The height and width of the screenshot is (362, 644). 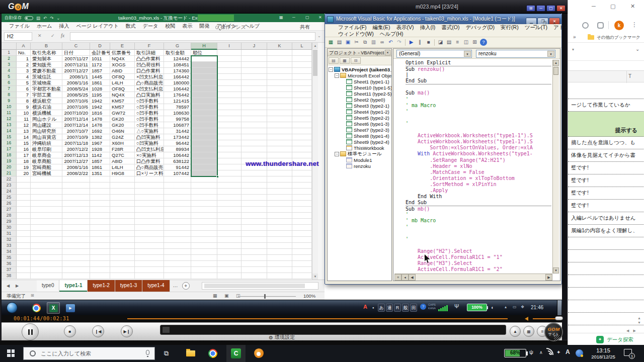 What do you see at coordinates (399, 42) in the screenshot?
I see `toolbar-icon: ↷` at bounding box center [399, 42].